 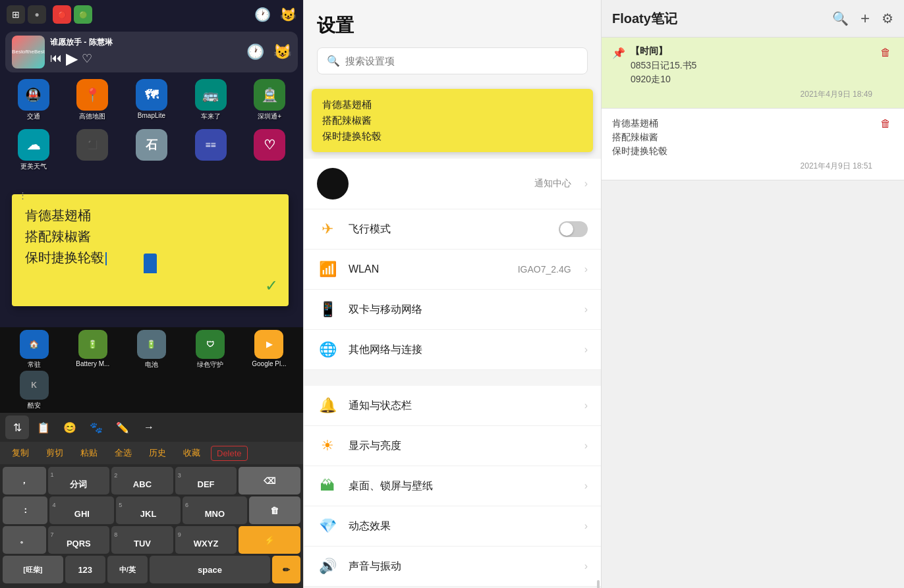 I want to click on settings-item-sound: 🔊 声音与振动 ›, so click(x=452, y=566).